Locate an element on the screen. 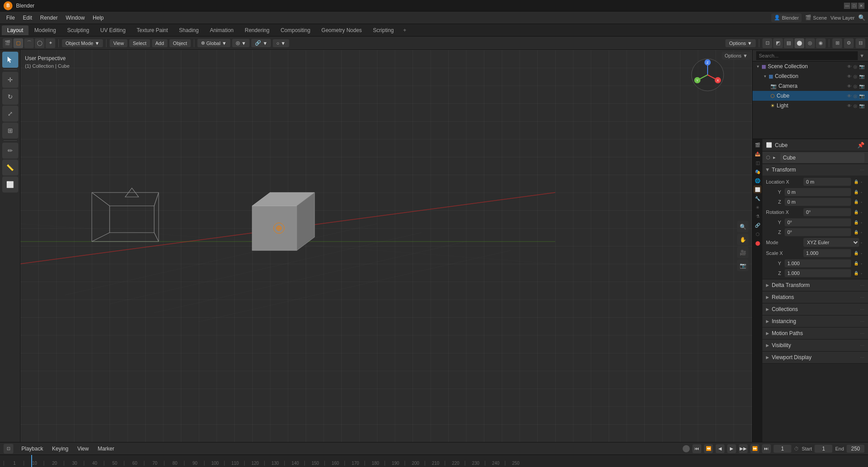 The height and width of the screenshot is (467, 868). editor-type-icon: ⊞ is located at coordinates (837, 43).